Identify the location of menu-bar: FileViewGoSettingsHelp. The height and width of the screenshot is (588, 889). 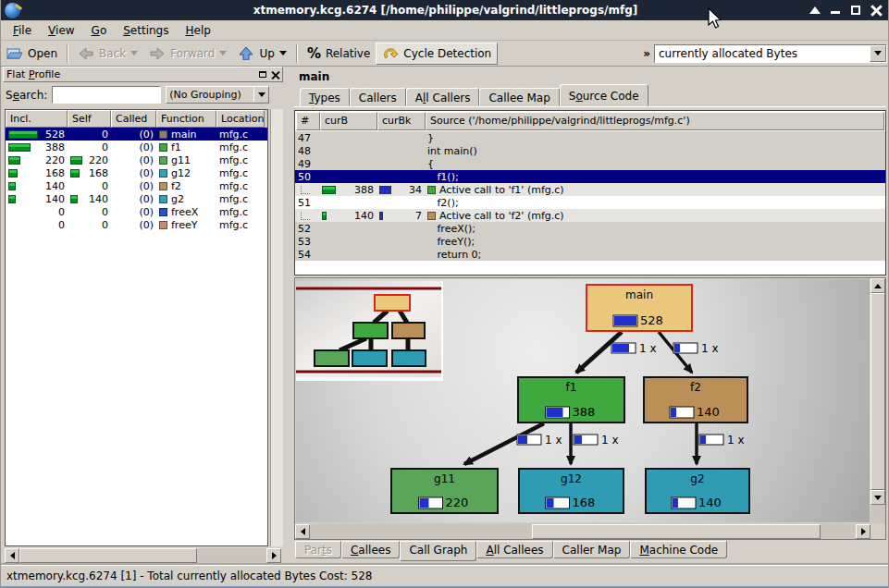
(445, 31).